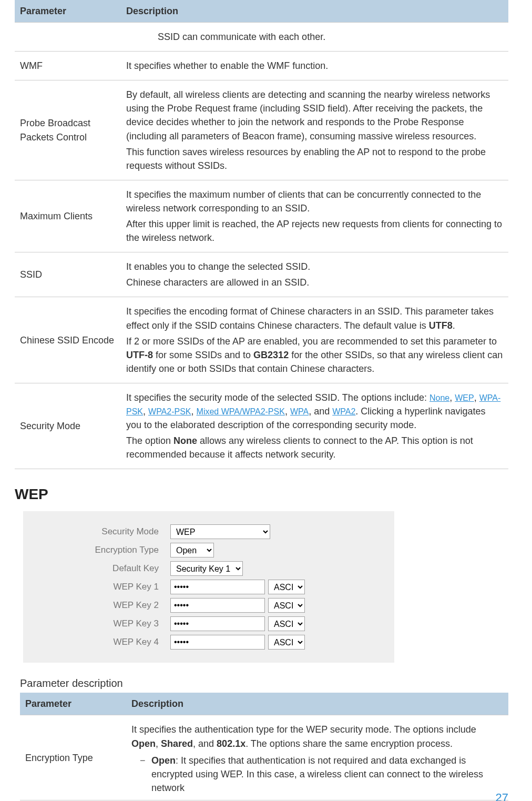  Describe the element at coordinates (318, 704) in the screenshot. I see `th-description-2: Description` at that location.